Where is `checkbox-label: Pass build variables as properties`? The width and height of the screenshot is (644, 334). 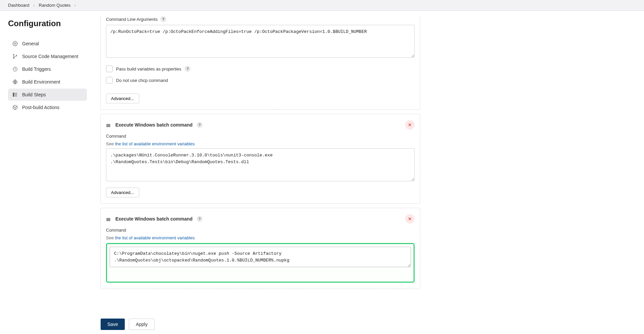 checkbox-label: Pass build variables as properties is located at coordinates (149, 69).